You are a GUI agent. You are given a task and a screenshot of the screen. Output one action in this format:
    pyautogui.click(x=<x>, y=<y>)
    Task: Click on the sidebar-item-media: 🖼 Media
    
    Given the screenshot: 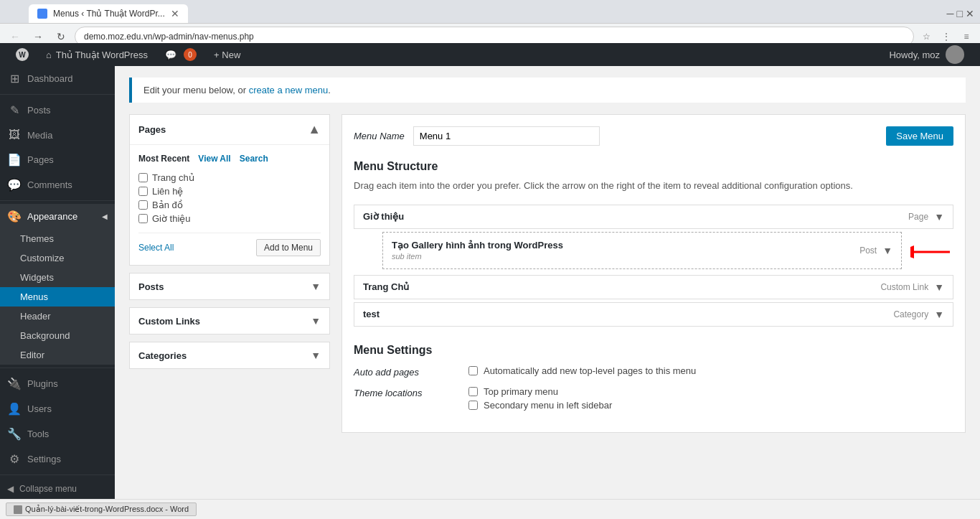 What is the action you would take?
    pyautogui.click(x=57, y=135)
    